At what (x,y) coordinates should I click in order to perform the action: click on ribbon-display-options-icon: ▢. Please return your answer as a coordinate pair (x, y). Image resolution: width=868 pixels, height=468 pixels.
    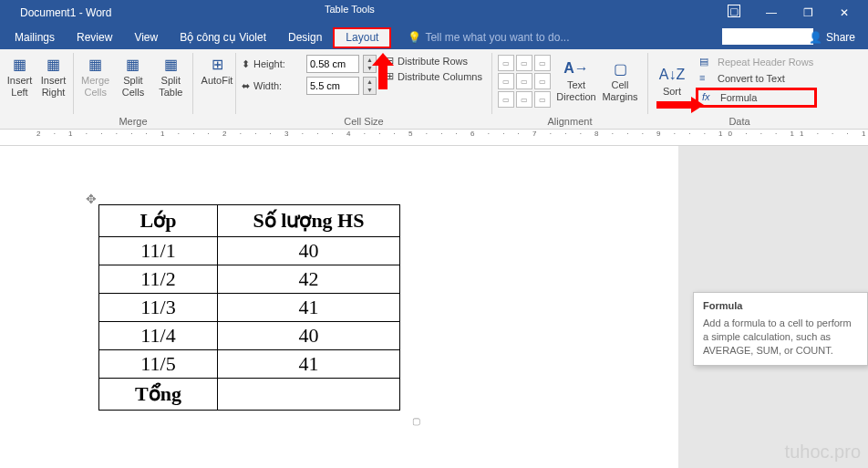
    Looking at the image, I should click on (734, 11).